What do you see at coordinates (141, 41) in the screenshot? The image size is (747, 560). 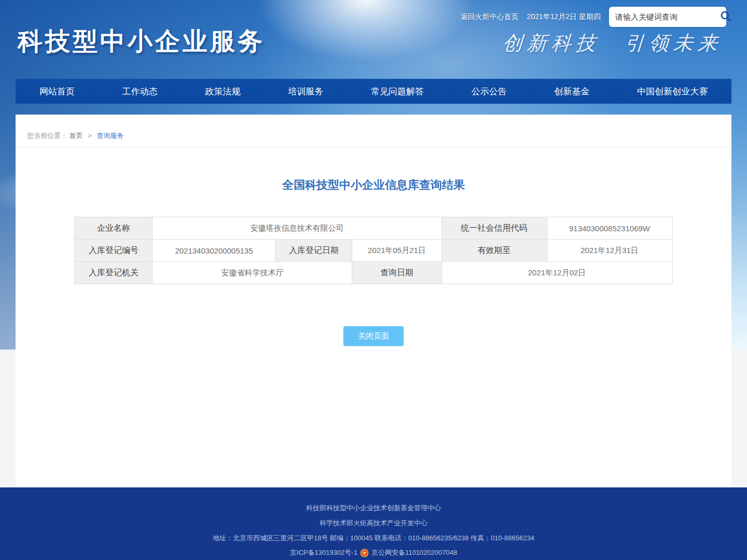 I see `site-title: 科技型中小企业服务` at bounding box center [141, 41].